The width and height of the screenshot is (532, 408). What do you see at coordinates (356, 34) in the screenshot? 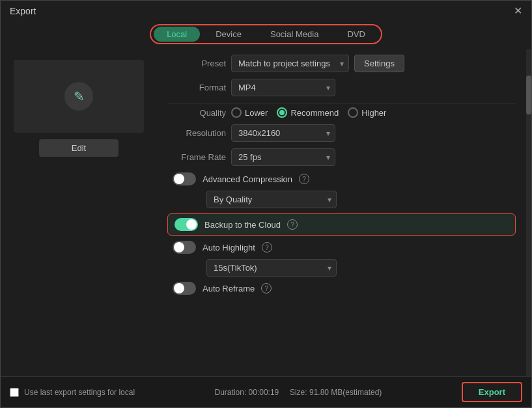
I see `tab-dvd: DVD` at bounding box center [356, 34].